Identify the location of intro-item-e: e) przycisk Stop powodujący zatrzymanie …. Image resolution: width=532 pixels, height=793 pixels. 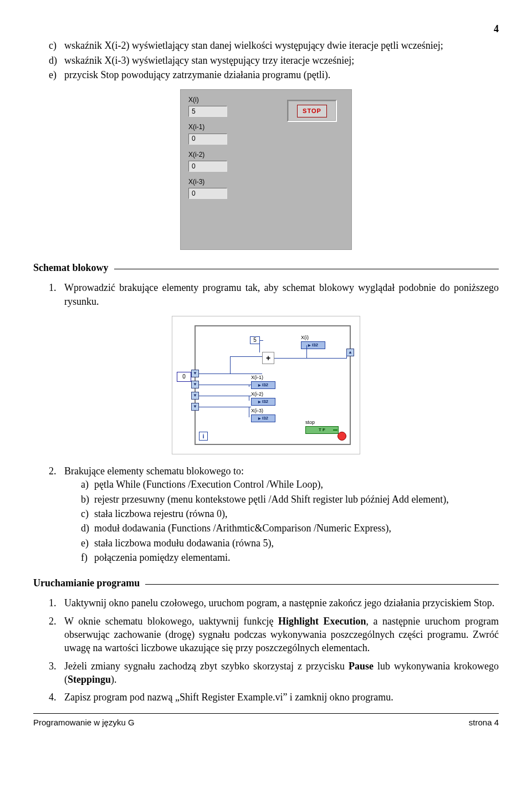
(274, 75).